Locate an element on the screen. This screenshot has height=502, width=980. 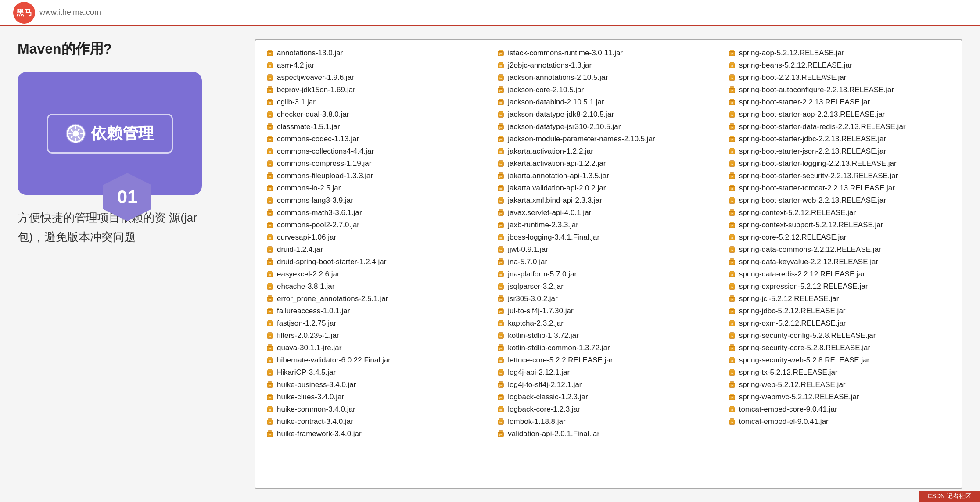
list-item: jar spring-webmvc-5.2.12.RELEASE.jar is located at coordinates (840, 397).